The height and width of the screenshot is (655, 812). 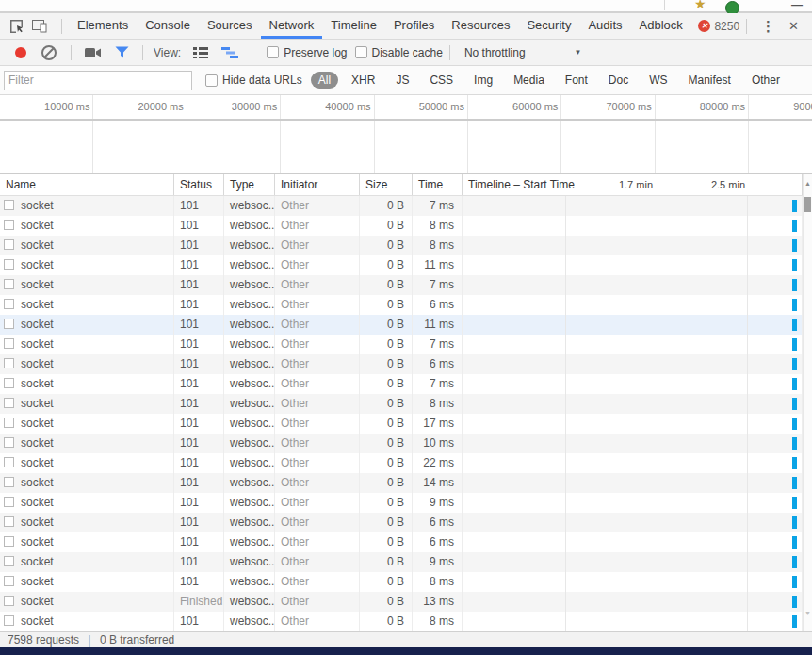 What do you see at coordinates (406, 443) in the screenshot?
I see `request-row: socket 101 websoc... Other 0 B 10 ms` at bounding box center [406, 443].